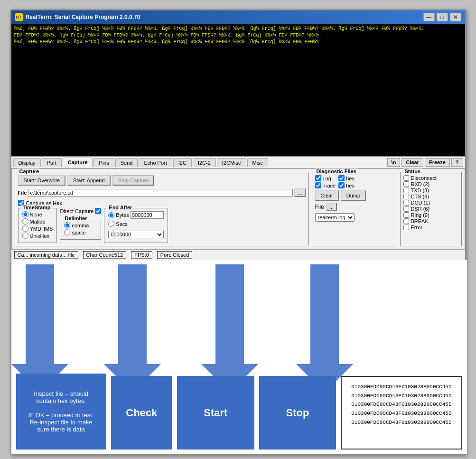  Describe the element at coordinates (67, 225) in the screenshot. I see `delimiter-comma-radio` at that location.